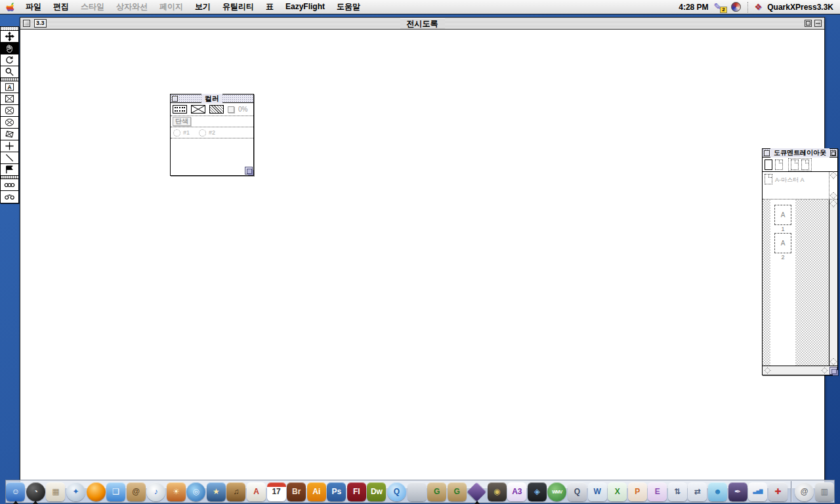 The height and width of the screenshot is (504, 840). Describe the element at coordinates (16, 492) in the screenshot. I see `dock-item-finder: ☺` at that location.